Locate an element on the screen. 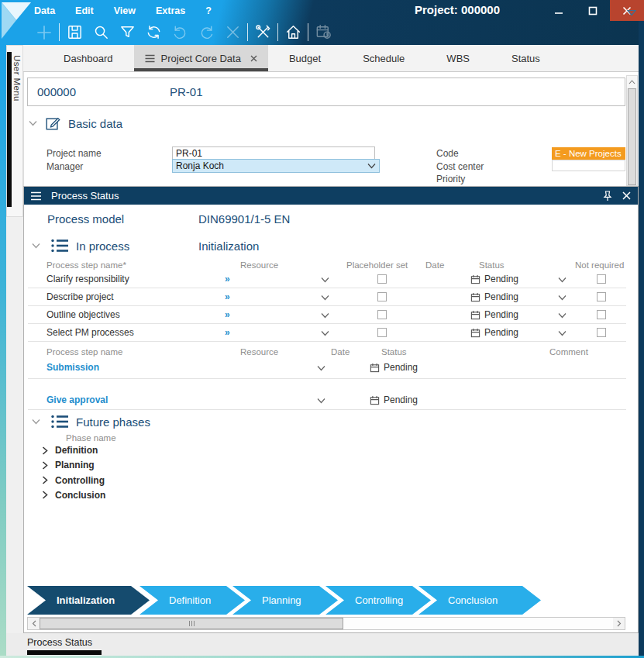 This screenshot has height=658, width=644. phase-chevron-initialization: Initialization is located at coordinates (88, 600).